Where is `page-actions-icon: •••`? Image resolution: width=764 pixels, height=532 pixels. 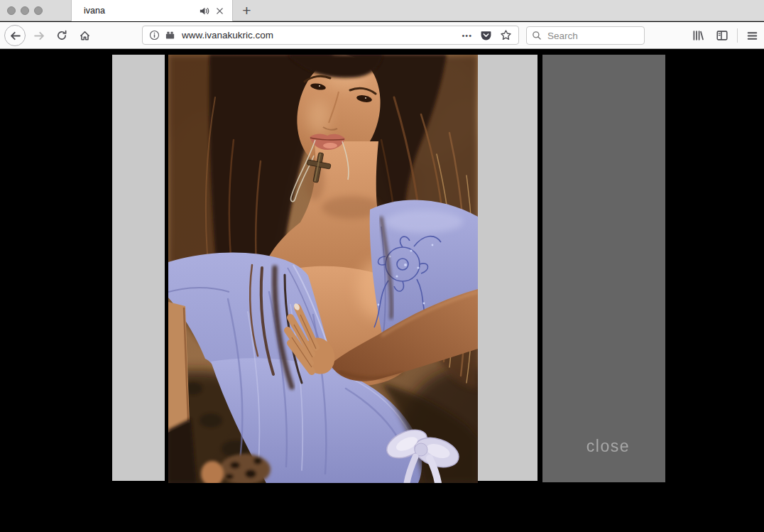
page-actions-icon: ••• is located at coordinates (467, 36).